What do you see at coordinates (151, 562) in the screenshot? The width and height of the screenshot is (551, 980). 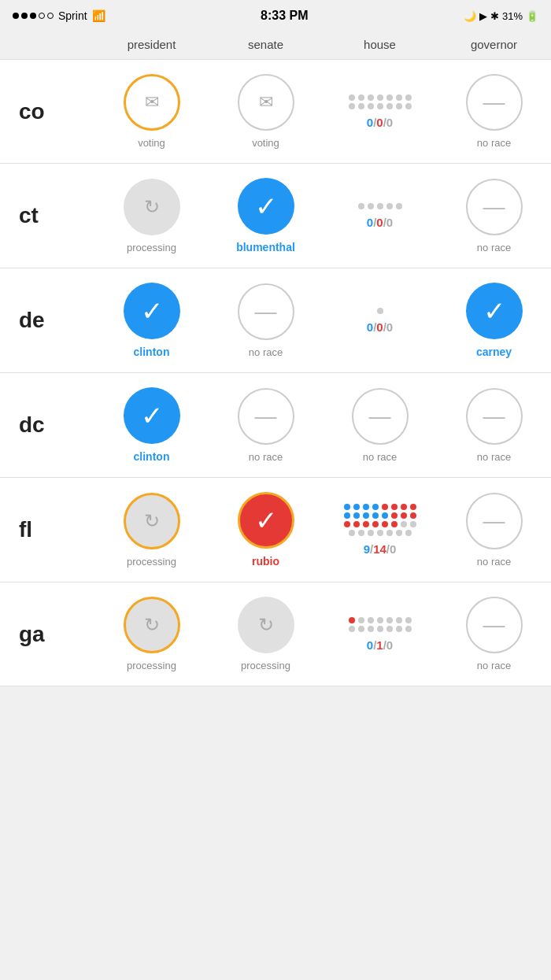 I see `label-fl-president: processing` at bounding box center [151, 562].